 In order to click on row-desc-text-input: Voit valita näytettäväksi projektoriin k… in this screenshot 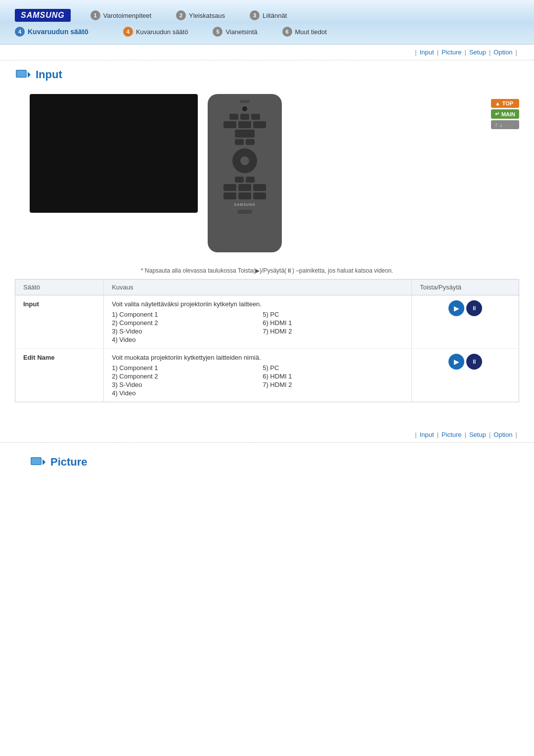, I will do `click(187, 304)`.